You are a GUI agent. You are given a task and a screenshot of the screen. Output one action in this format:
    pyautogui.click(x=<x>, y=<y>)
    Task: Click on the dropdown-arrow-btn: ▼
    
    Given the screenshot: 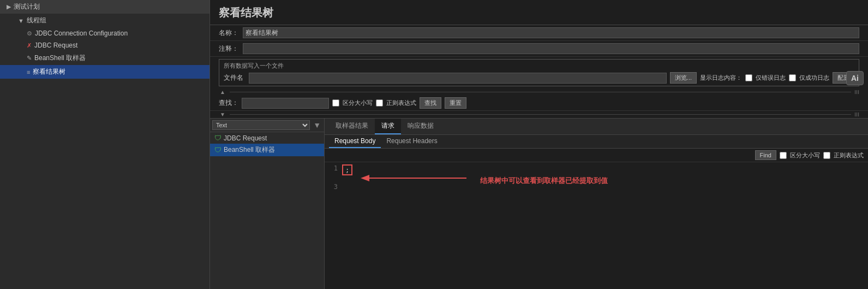 What is the action you would take?
    pyautogui.click(x=317, y=125)
    